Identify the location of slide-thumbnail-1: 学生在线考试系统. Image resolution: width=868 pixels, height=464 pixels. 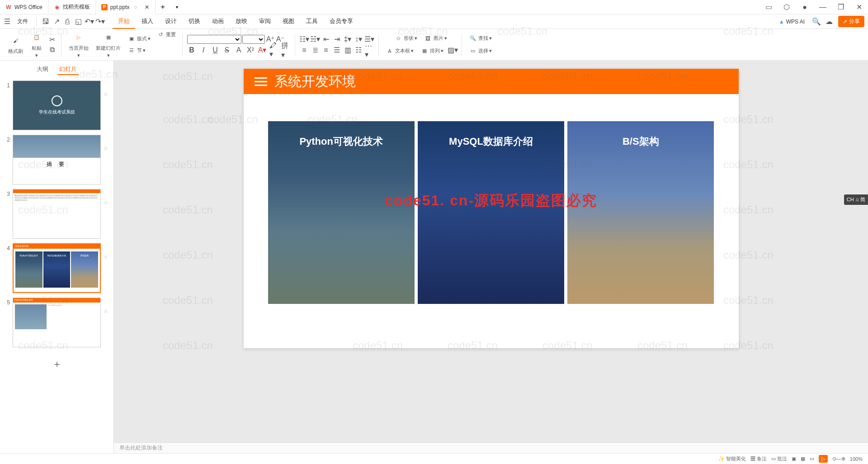
(57, 105).